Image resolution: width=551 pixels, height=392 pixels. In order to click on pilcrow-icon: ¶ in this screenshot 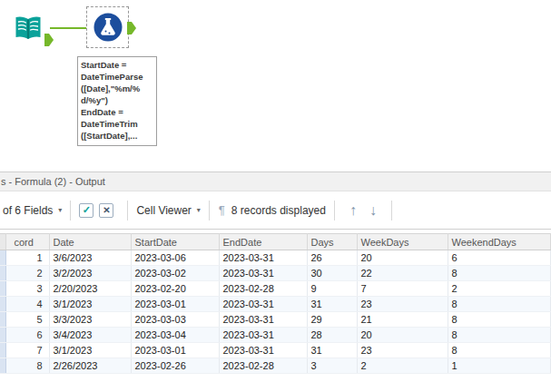, I will do `click(221, 211)`.